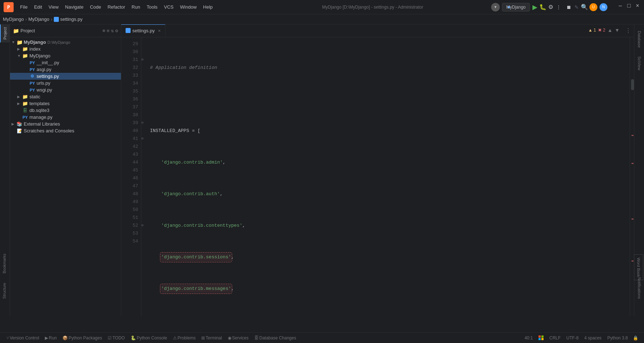 This screenshot has height=343, width=644. Describe the element at coordinates (144, 226) in the screenshot. I see `fold-52: ⊖` at that location.